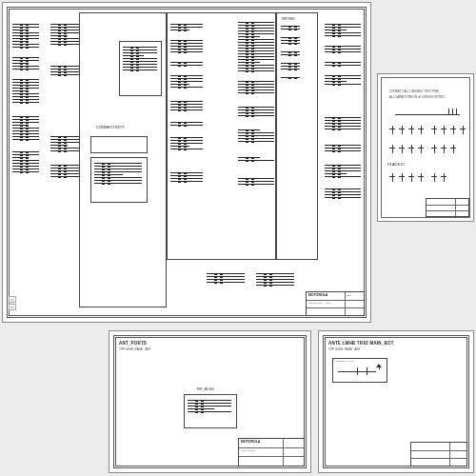 The image size is (476, 476). What do you see at coordinates (335, 304) in the screenshot?
I see `titleblock-main: MOTOROLA SCHEMATIC — TOP REV A` at bounding box center [335, 304].